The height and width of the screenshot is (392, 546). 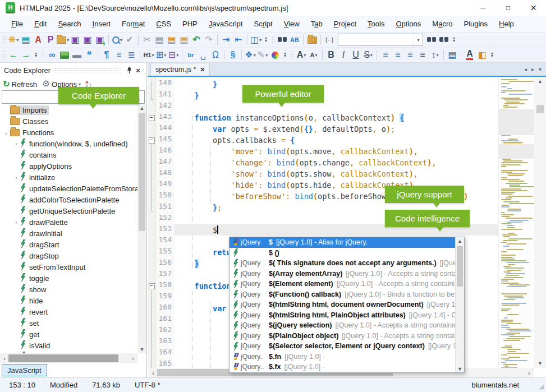 I want to click on menu-view: View, so click(x=292, y=24).